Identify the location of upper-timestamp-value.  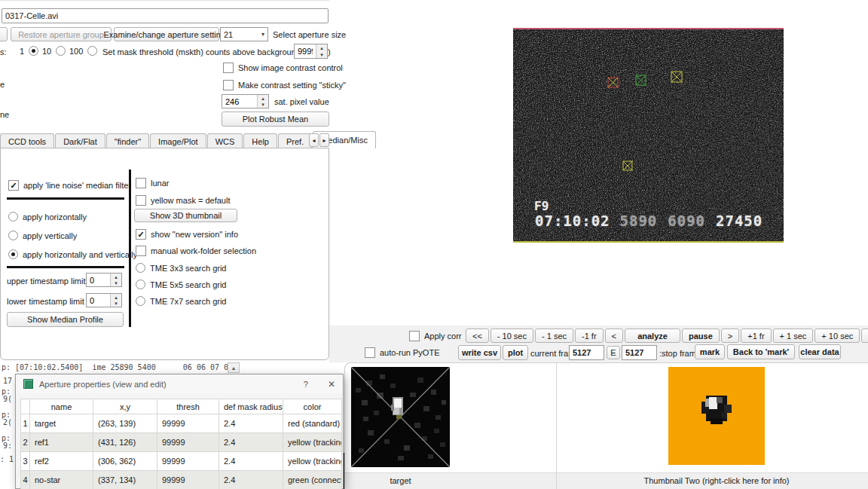
(98, 280).